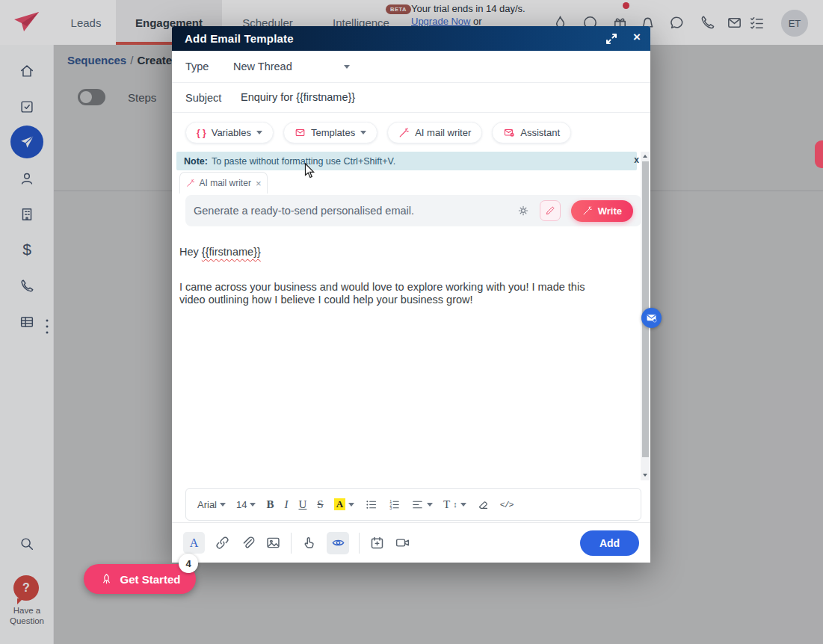 This screenshot has width=823, height=644. Describe the element at coordinates (303, 505) in the screenshot. I see `underline-button: U` at that location.